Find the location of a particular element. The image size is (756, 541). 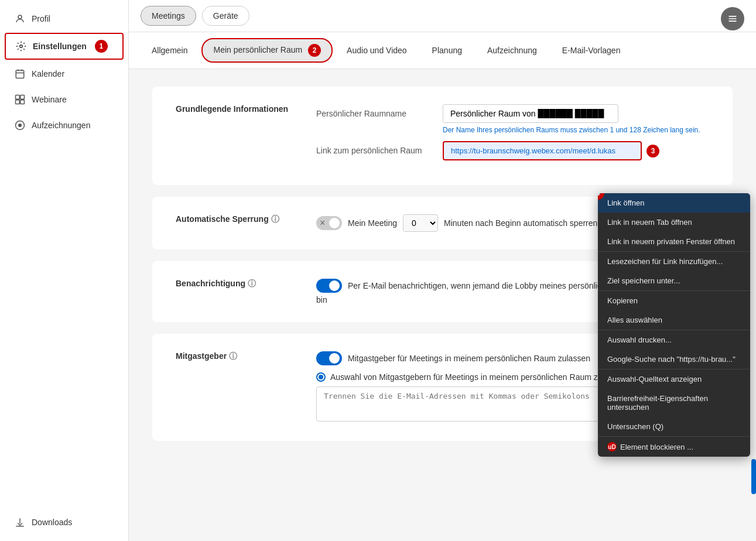

gear-icon is located at coordinates (21, 46).